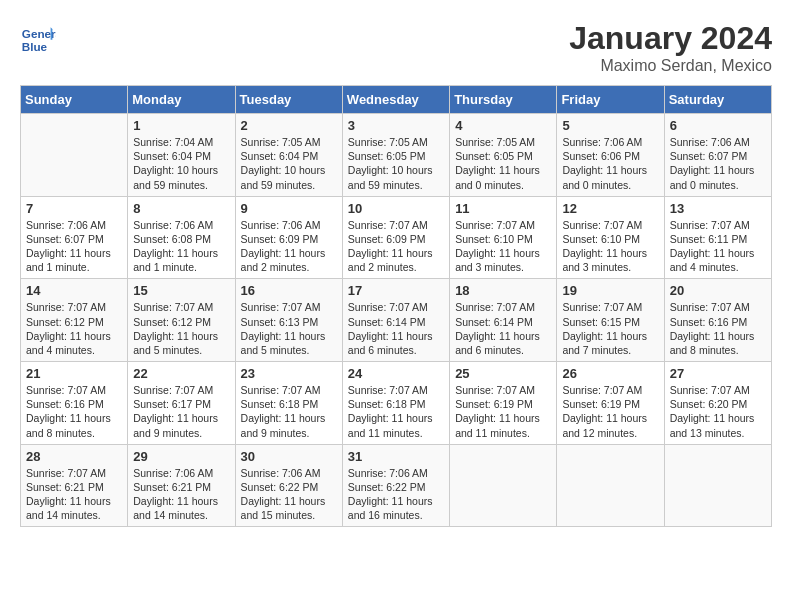 This screenshot has height=612, width=792. Describe the element at coordinates (610, 126) in the screenshot. I see `day-number: 5` at that location.